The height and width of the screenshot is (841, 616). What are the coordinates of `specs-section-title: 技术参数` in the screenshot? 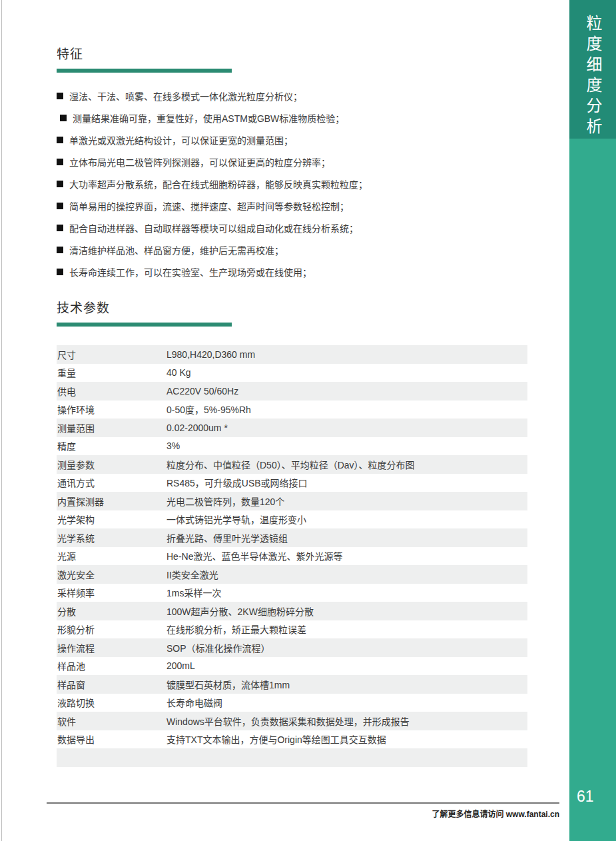 It's located at (292, 307).